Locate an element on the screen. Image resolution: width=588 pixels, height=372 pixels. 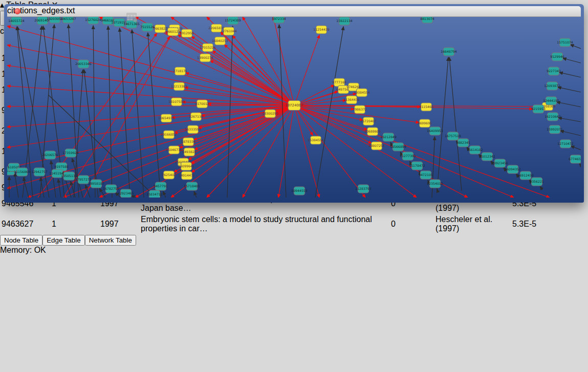
minimize-window-button is located at coordinates (27, 11).